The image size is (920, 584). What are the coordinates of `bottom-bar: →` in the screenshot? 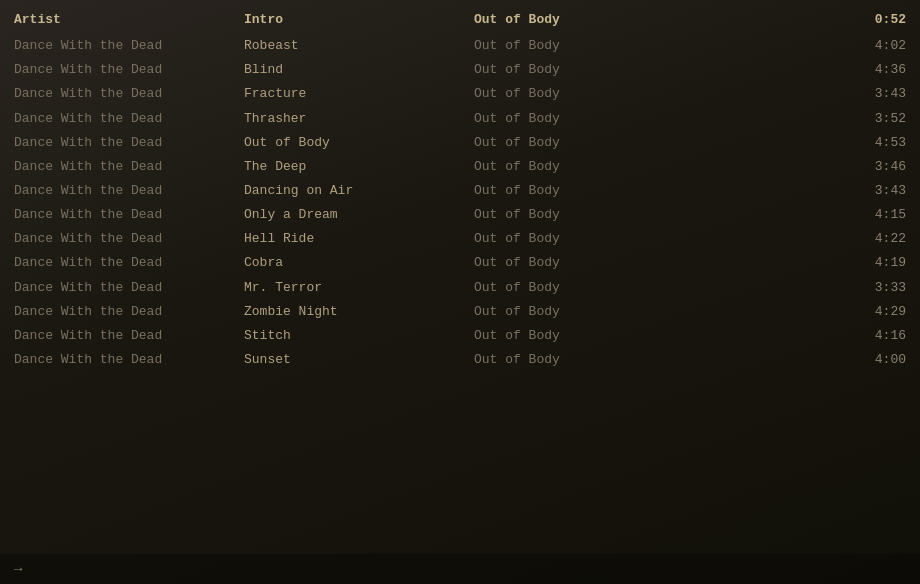 It's located at (460, 569).